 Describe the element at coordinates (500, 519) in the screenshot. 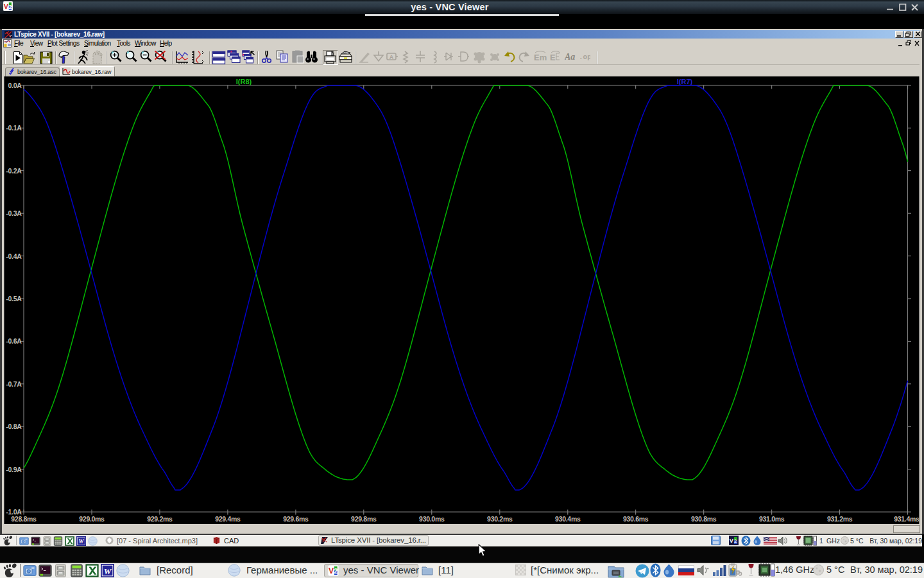

I see `svg-text: 930.2ms` at that location.